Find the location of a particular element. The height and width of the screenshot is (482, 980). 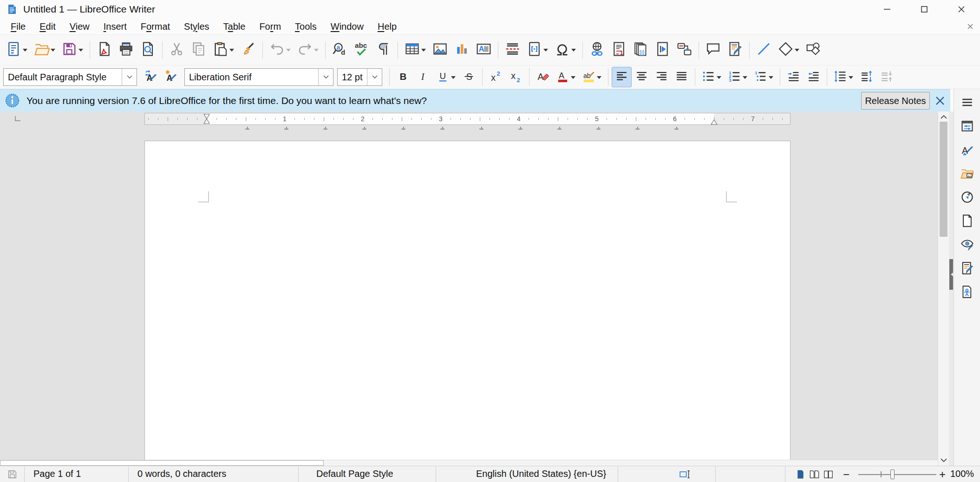

close-document-icon is located at coordinates (970, 26).